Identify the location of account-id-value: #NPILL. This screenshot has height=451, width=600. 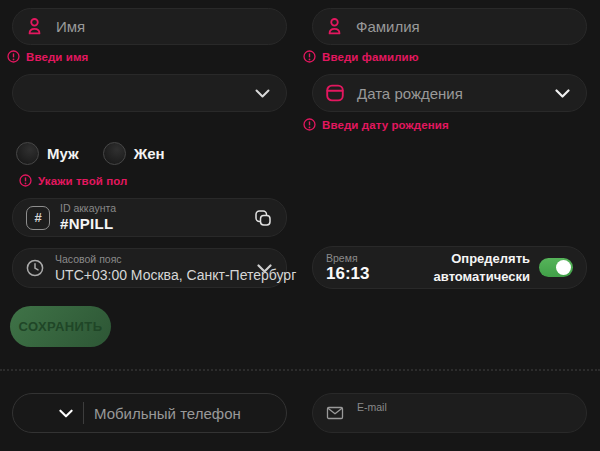
(88, 224).